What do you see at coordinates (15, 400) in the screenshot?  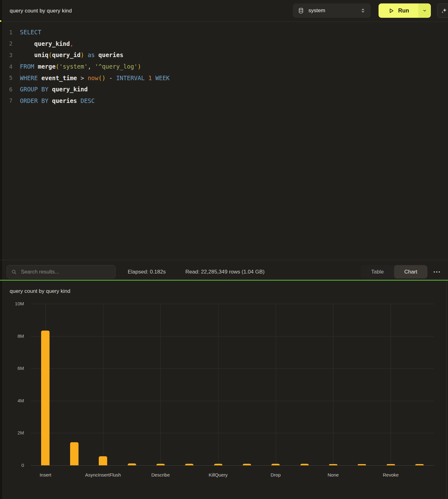 I see `y-axis-tick-label: 4M` at bounding box center [15, 400].